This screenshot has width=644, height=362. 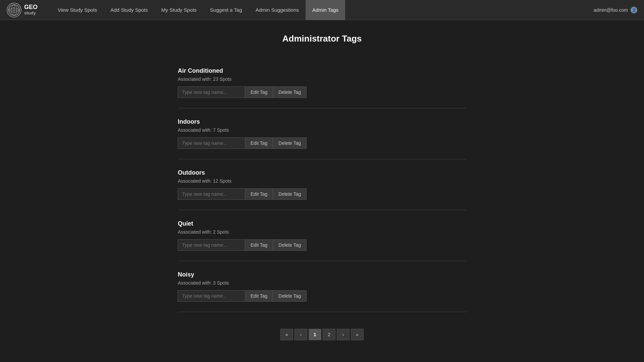 I want to click on pagination-next: ›, so click(x=343, y=335).